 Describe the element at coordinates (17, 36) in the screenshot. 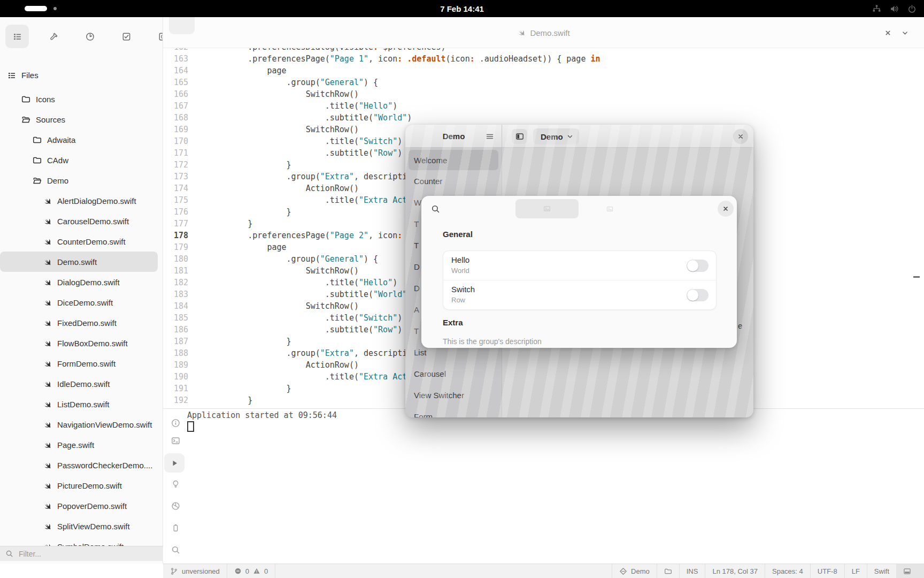

I see `sidebar-tool-project-tree` at that location.